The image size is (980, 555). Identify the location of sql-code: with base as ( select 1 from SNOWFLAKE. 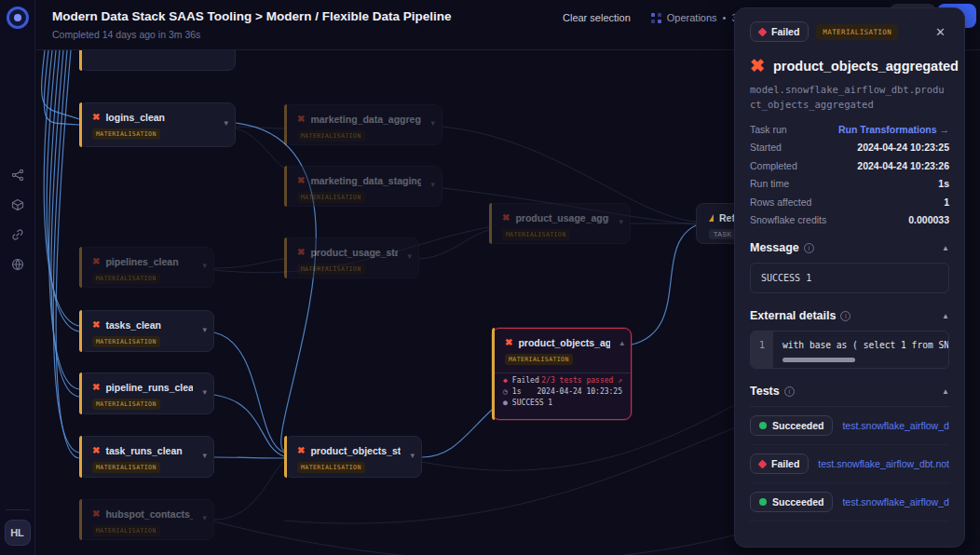
(865, 345).